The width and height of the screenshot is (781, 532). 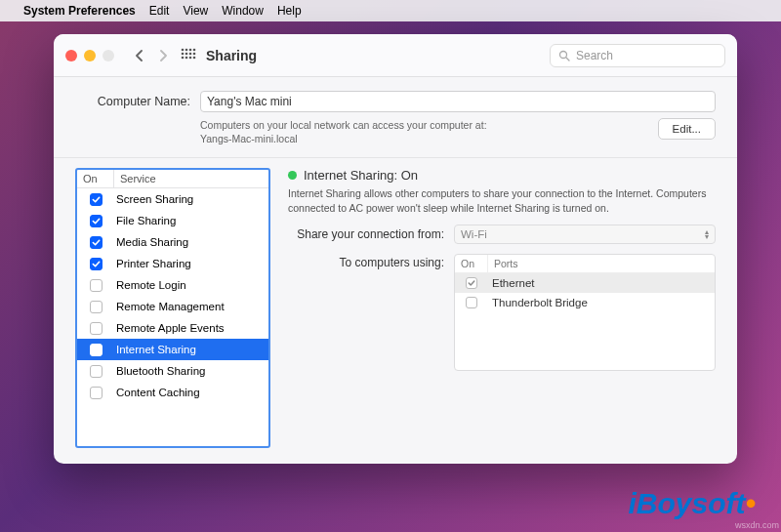 I want to click on ports-header-ports: Ports, so click(x=601, y=264).